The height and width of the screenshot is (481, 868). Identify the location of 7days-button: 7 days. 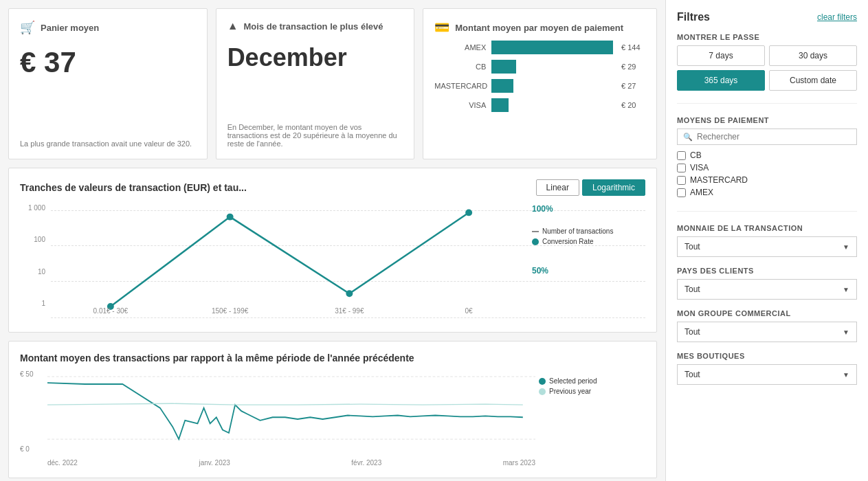
(721, 56).